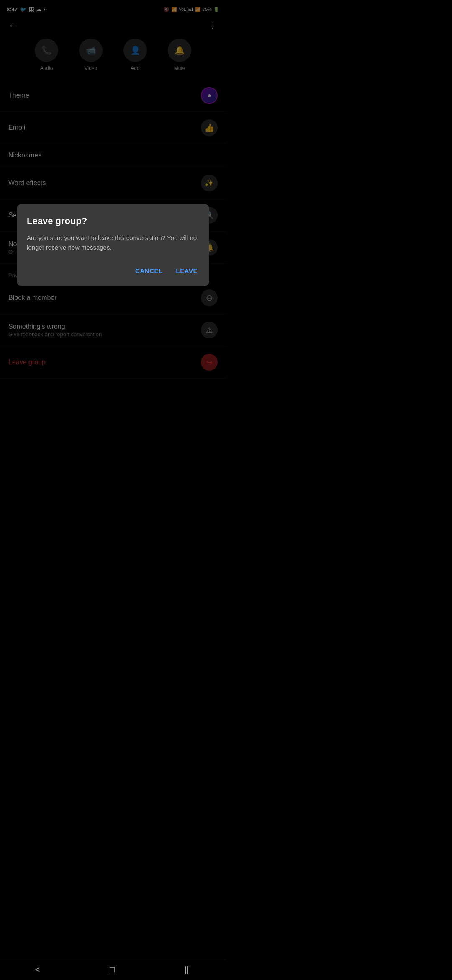  Describe the element at coordinates (149, 271) in the screenshot. I see `cancel-button: CANCEL` at that location.